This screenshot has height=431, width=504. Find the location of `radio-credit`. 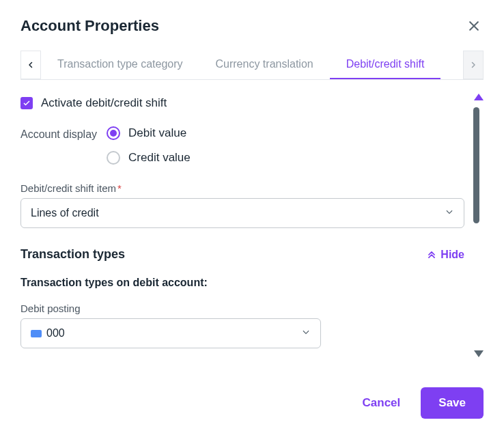

radio-credit is located at coordinates (113, 158).